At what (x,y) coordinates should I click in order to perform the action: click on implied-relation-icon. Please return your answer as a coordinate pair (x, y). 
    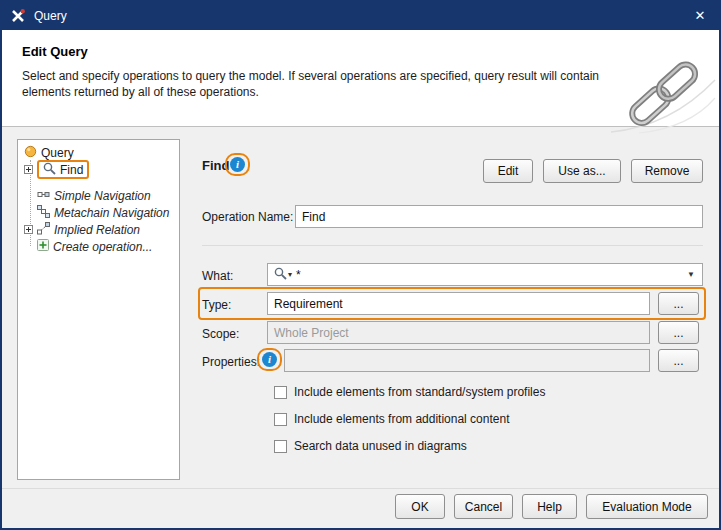
    Looking at the image, I should click on (44, 230).